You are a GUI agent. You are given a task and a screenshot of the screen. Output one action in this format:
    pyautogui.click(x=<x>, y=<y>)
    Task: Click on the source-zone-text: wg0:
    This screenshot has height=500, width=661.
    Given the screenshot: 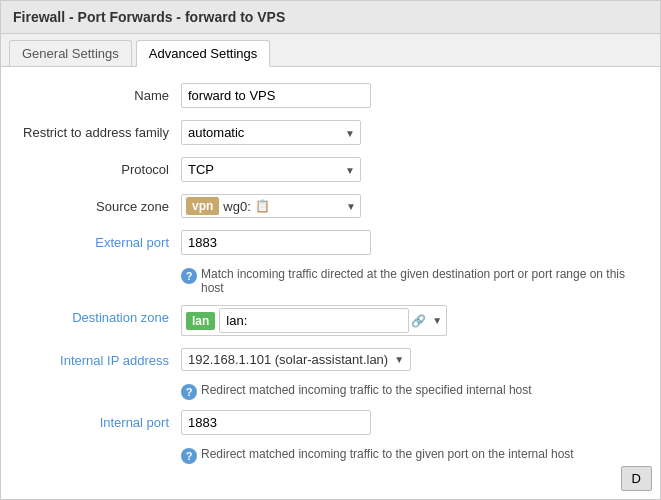 What is the action you would take?
    pyautogui.click(x=236, y=206)
    